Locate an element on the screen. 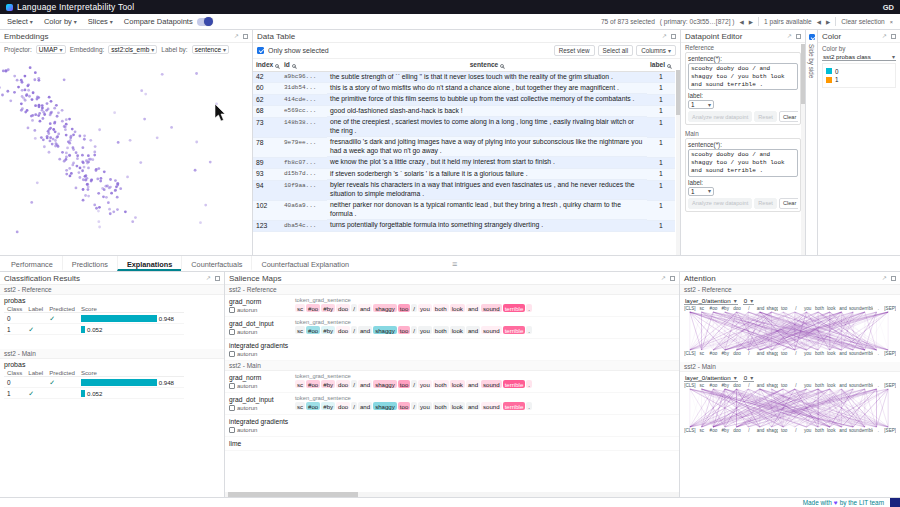 This screenshot has width=900, height=507. next-datapoint-button: ▶ is located at coordinates (751, 22).